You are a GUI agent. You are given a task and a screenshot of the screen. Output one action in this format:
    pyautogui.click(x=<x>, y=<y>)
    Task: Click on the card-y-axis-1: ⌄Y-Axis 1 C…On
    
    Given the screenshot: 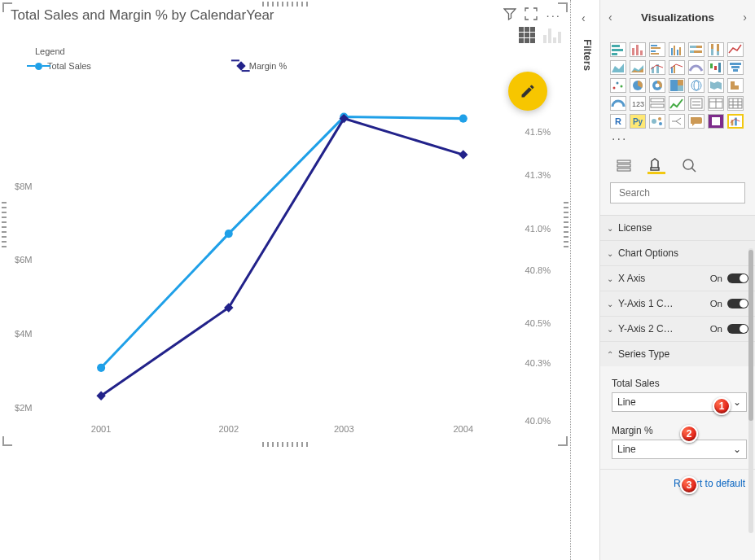 What is the action you would take?
    pyautogui.click(x=678, y=304)
    